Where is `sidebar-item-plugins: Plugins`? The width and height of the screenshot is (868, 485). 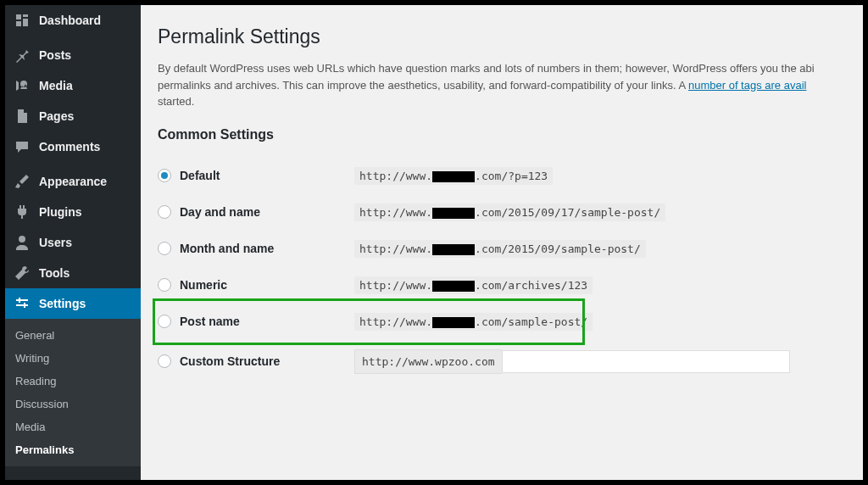
sidebar-item-plugins: Plugins is located at coordinates (73, 212).